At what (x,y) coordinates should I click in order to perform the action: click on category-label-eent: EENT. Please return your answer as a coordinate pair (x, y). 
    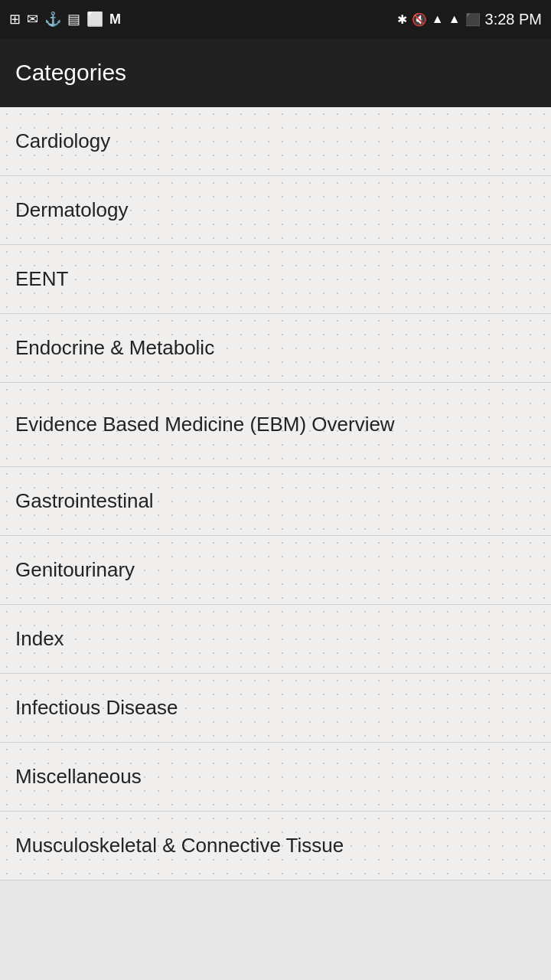
    Looking at the image, I should click on (41, 279).